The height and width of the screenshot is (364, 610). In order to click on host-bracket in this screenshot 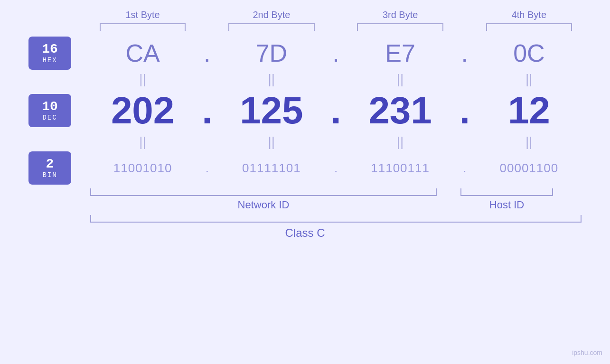, I will do `click(507, 192)`.